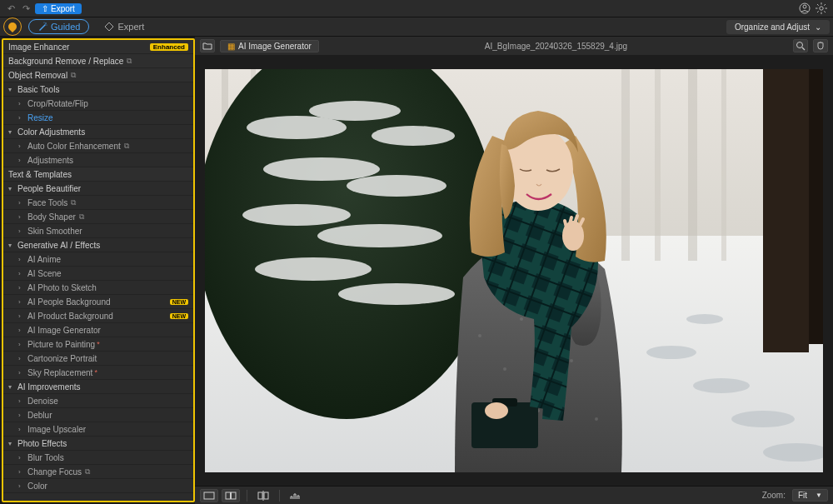 The image size is (833, 504). What do you see at coordinates (45, 8) in the screenshot?
I see `upload-icon: ⇧` at bounding box center [45, 8].